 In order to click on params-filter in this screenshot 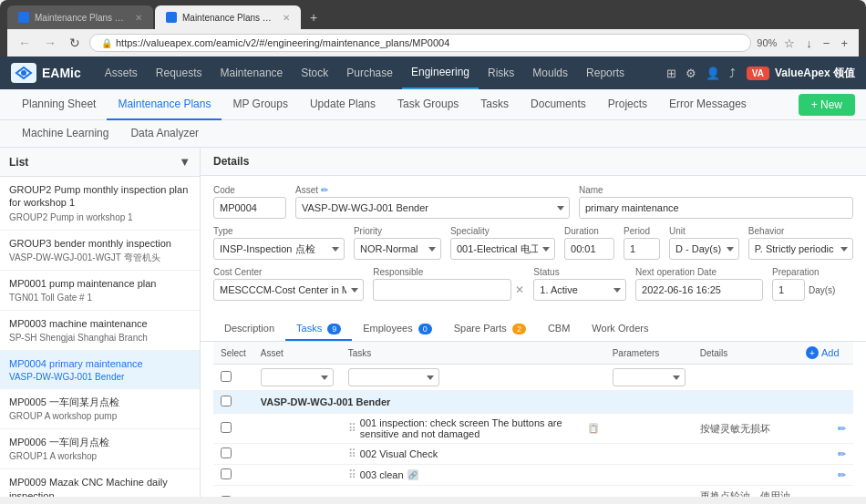, I will do `click(649, 377)`.